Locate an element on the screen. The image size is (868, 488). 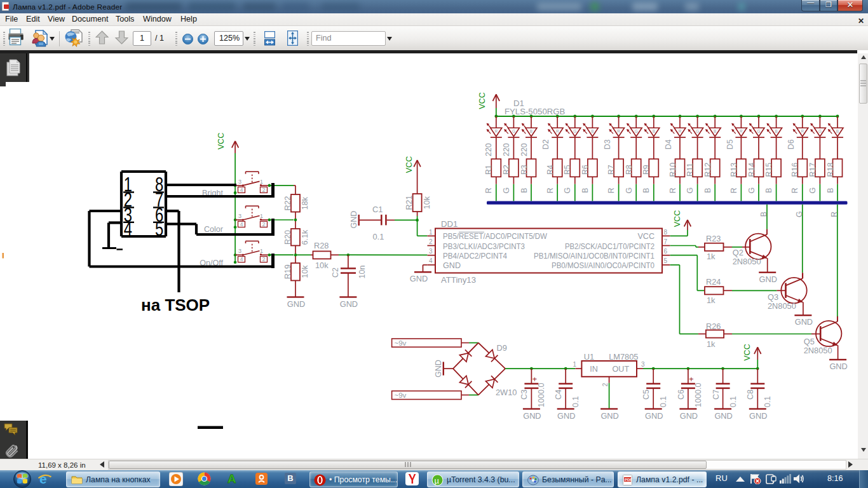
svg-text: 8 is located at coordinates (666, 233).